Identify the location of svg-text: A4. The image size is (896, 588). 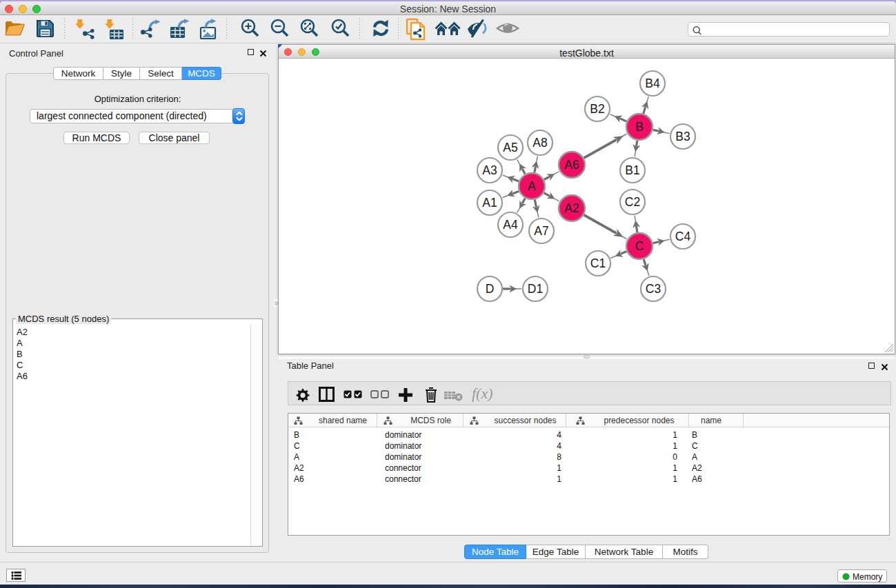
(510, 225).